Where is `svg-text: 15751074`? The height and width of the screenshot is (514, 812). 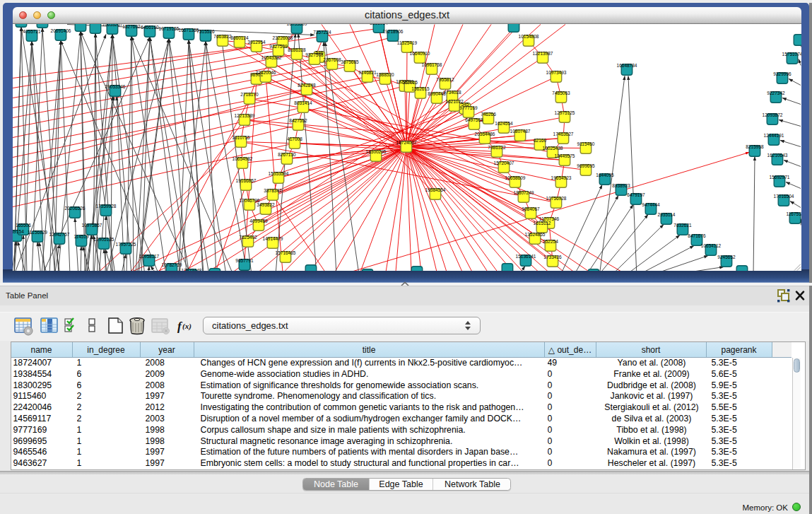 svg-text: 15751074 is located at coordinates (792, 54).